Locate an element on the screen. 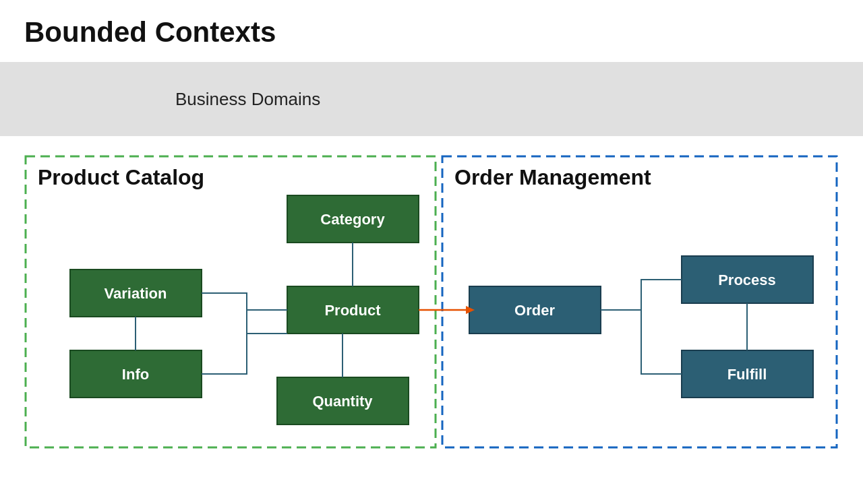 The height and width of the screenshot is (504, 863). info-label: Info is located at coordinates (136, 375).